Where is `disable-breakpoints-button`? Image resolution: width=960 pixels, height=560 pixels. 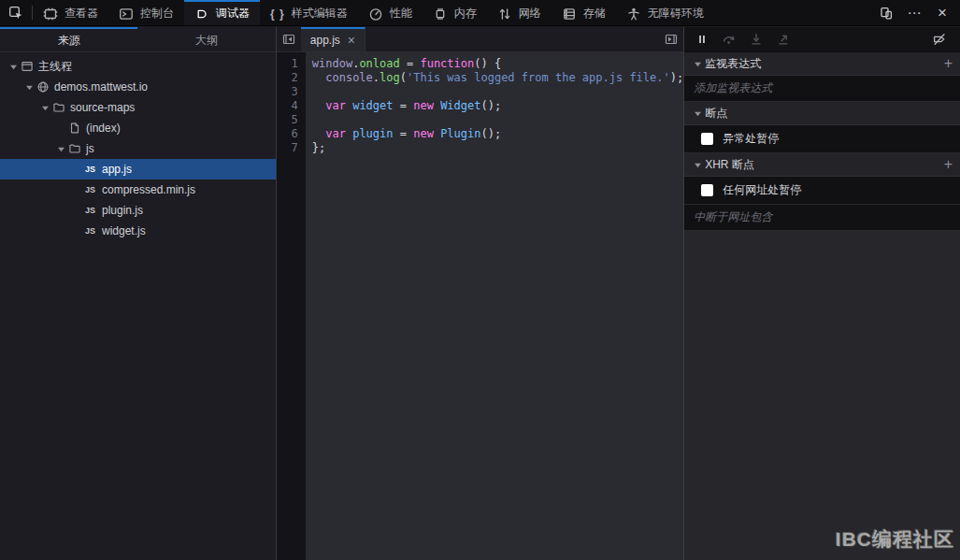
disable-breakpoints-button is located at coordinates (939, 39).